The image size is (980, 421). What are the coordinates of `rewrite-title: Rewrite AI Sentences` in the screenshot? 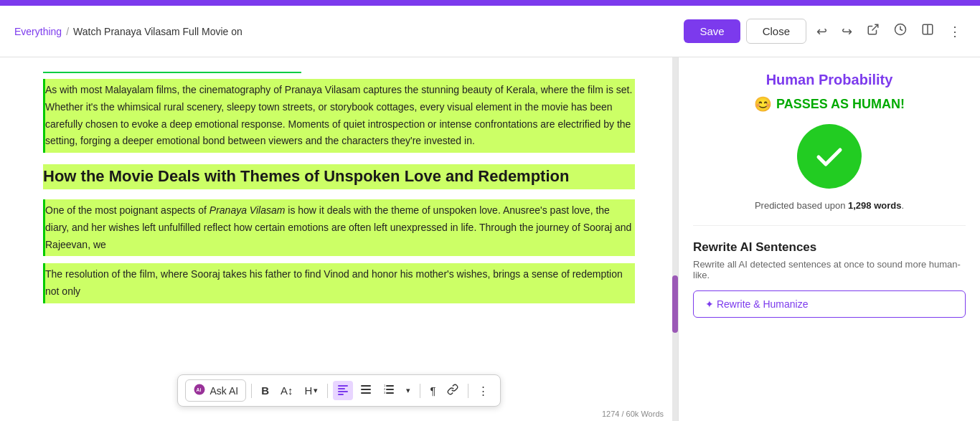 It's located at (829, 247).